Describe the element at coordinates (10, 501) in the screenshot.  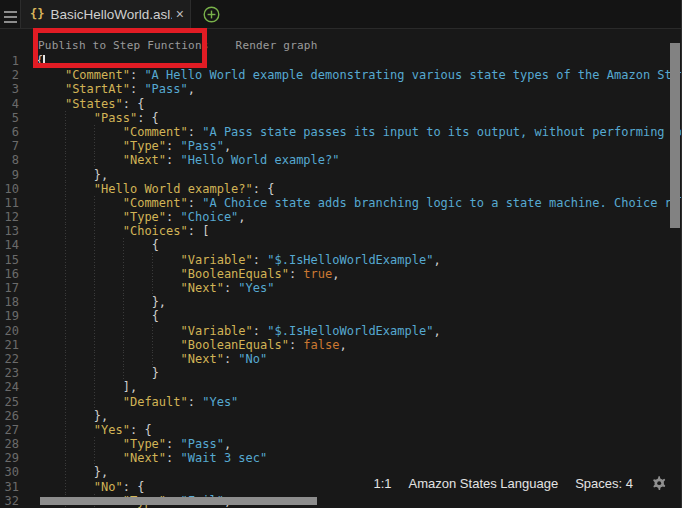
I see `line-number: 32` at that location.